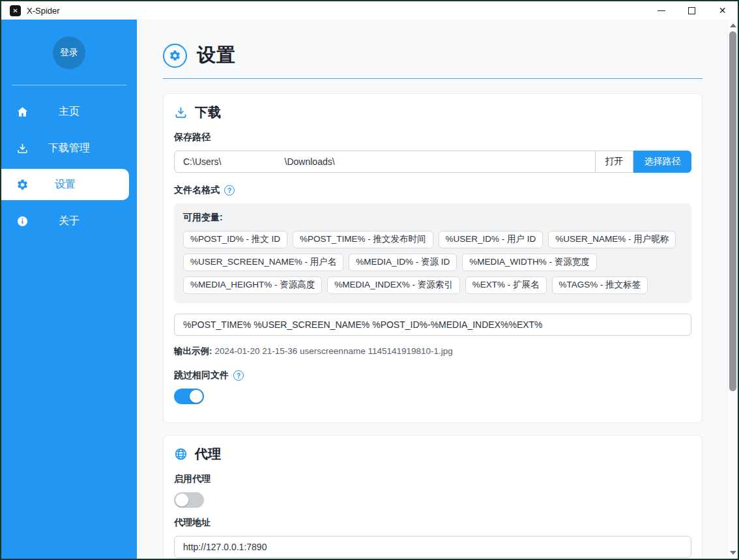 This screenshot has width=739, height=560. Describe the element at coordinates (433, 325) in the screenshot. I see `filename-format-input` at that location.